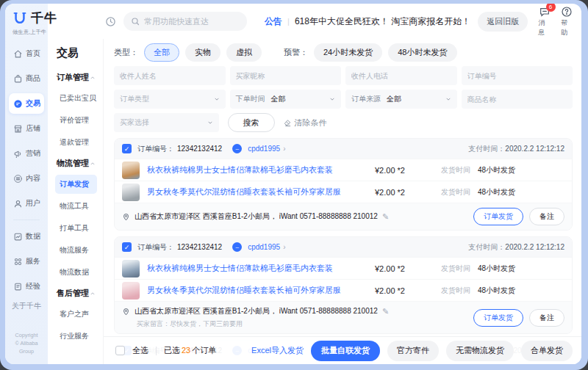 This screenshot has width=588, height=370. I want to click on batch-ship-button: 批量自联发货, so click(345, 351).